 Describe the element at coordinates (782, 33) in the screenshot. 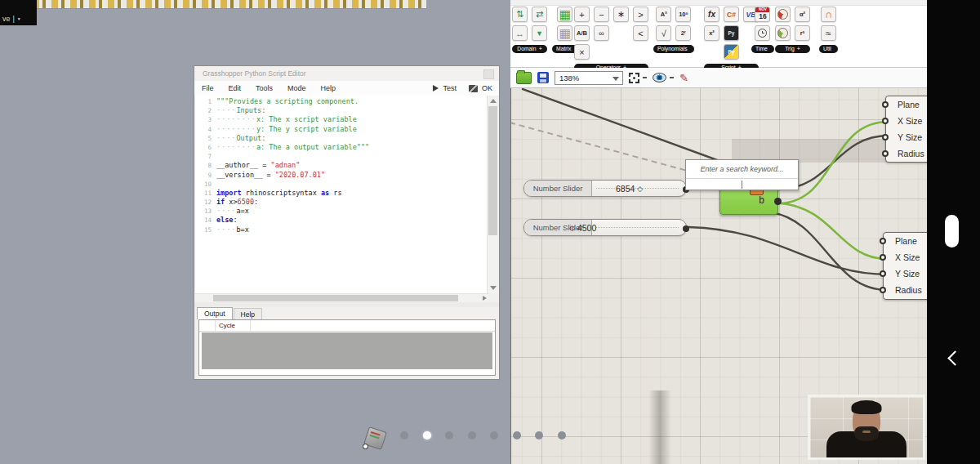

I see `radians-icon` at that location.